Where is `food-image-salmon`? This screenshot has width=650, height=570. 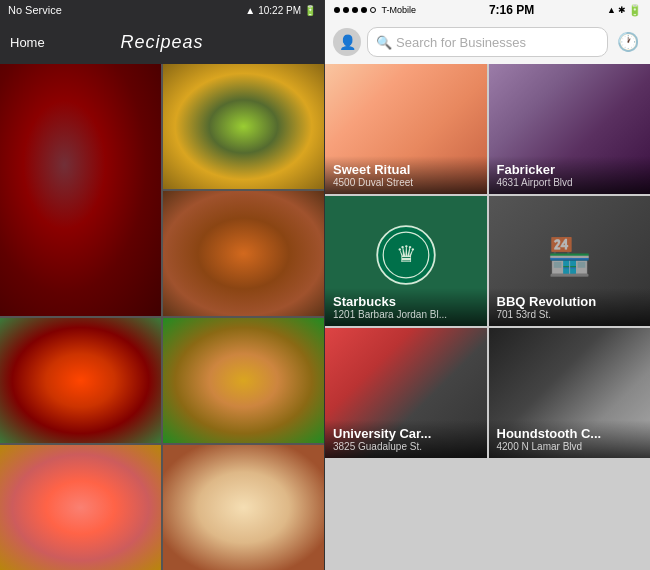
food-image-salmon is located at coordinates (80, 508).